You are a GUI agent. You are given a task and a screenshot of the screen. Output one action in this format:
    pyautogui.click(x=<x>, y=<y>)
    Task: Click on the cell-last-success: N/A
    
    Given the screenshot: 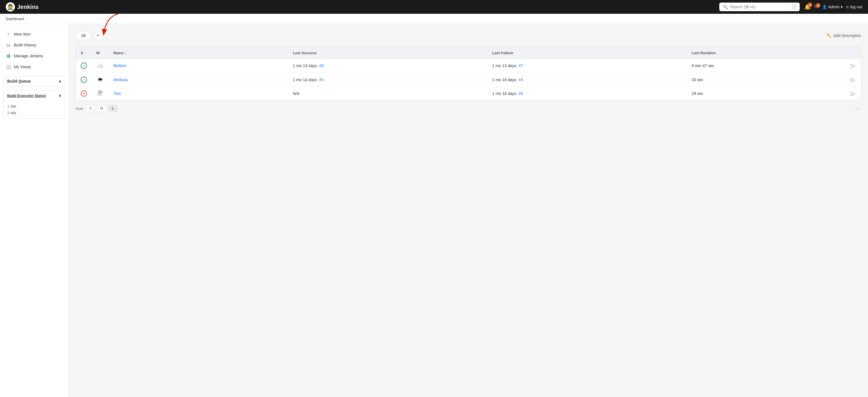 What is the action you would take?
    pyautogui.click(x=388, y=94)
    